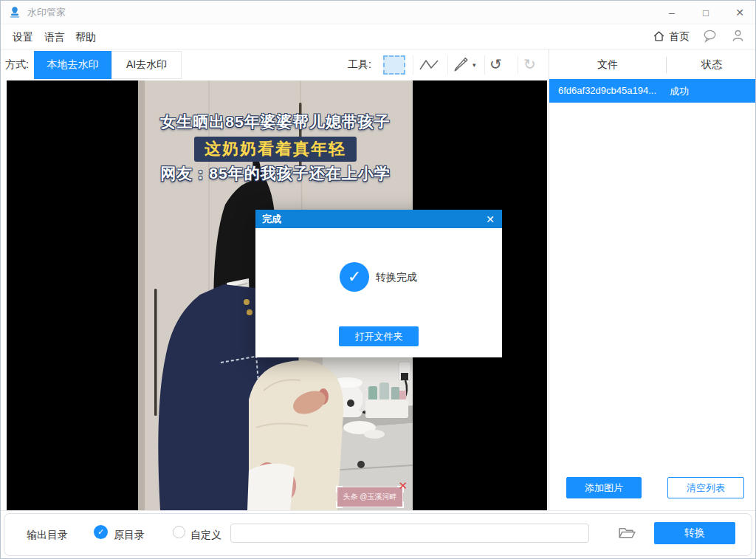 Image resolution: width=756 pixels, height=559 pixels. What do you see at coordinates (47, 13) in the screenshot?
I see `window-title: 水印管家` at bounding box center [47, 13].